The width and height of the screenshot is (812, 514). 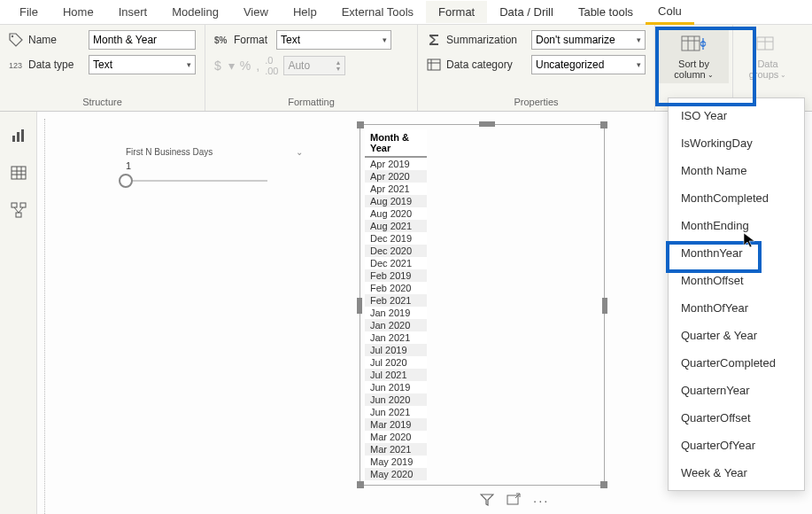 What do you see at coordinates (767, 64) in the screenshot?
I see `groups-label-1: Data` at bounding box center [767, 64].